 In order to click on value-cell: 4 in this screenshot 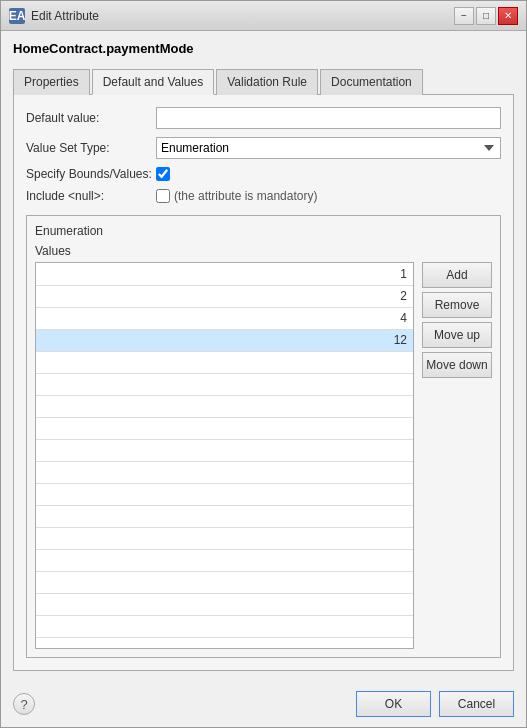, I will do `click(224, 318)`.